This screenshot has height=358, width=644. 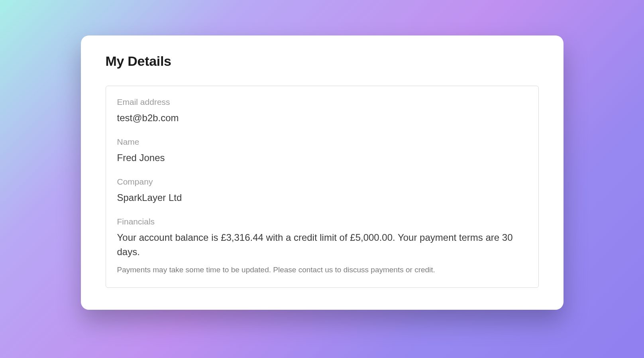 I want to click on financials-label: Financials, so click(x=322, y=222).